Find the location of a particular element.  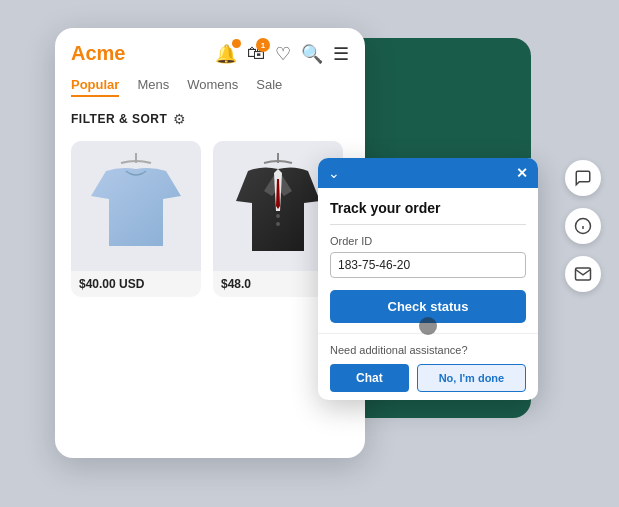

menu-icon: ☰ is located at coordinates (341, 54).